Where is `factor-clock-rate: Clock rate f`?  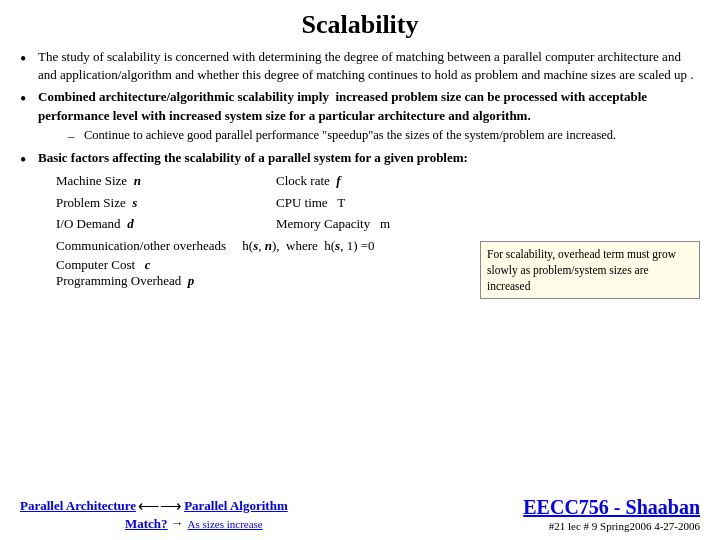
factor-clock-rate: Clock rate f is located at coordinates (488, 181).